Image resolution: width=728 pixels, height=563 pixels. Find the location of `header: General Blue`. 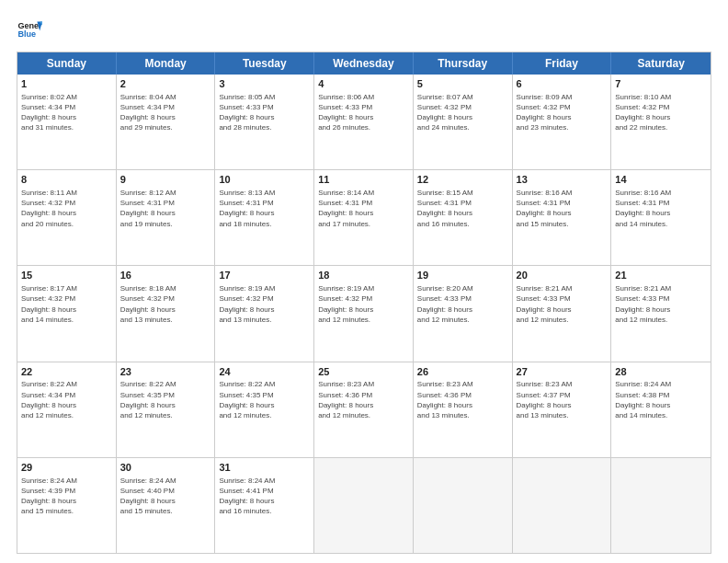

header: General Blue is located at coordinates (364, 29).